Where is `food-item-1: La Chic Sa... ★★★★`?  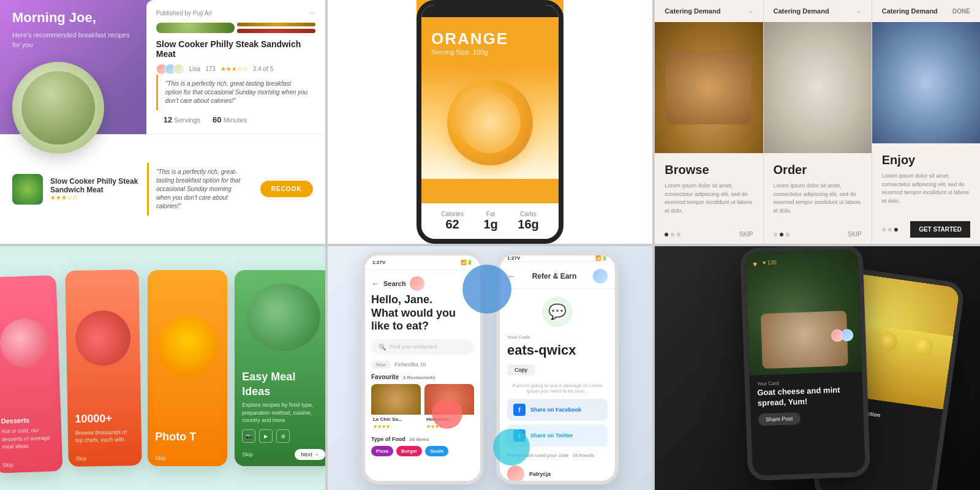
food-item-1: La Chic Sa... ★★★★ is located at coordinates (396, 408).